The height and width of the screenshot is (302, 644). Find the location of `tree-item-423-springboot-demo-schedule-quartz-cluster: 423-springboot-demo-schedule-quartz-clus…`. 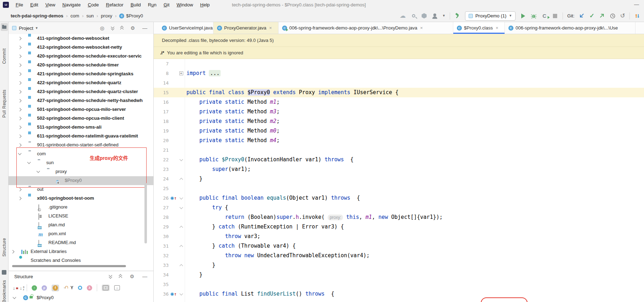

tree-item-423-springboot-demo-schedule-quartz-cluster: 423-springboot-demo-schedule-quartz-clus… is located at coordinates (81, 92).